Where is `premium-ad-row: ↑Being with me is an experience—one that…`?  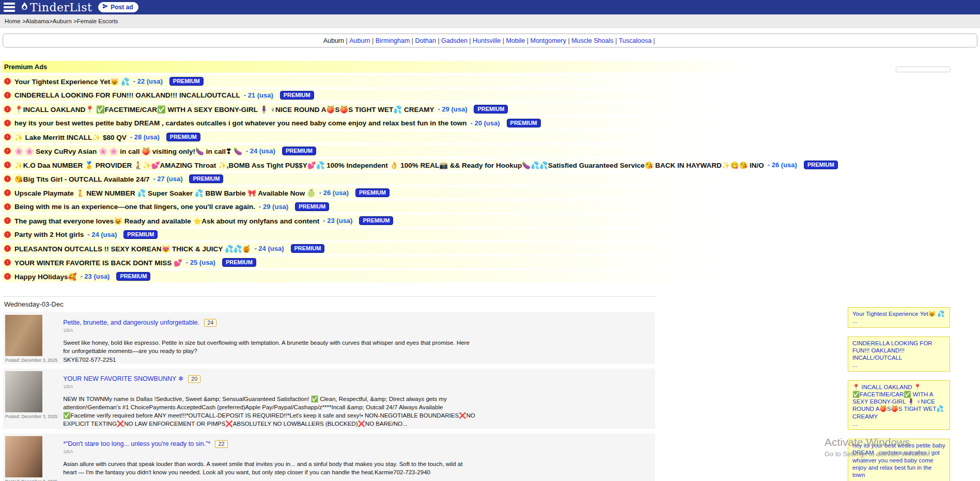 premium-ad-row: ↑Being with me is an experience—one that… is located at coordinates (490, 206).